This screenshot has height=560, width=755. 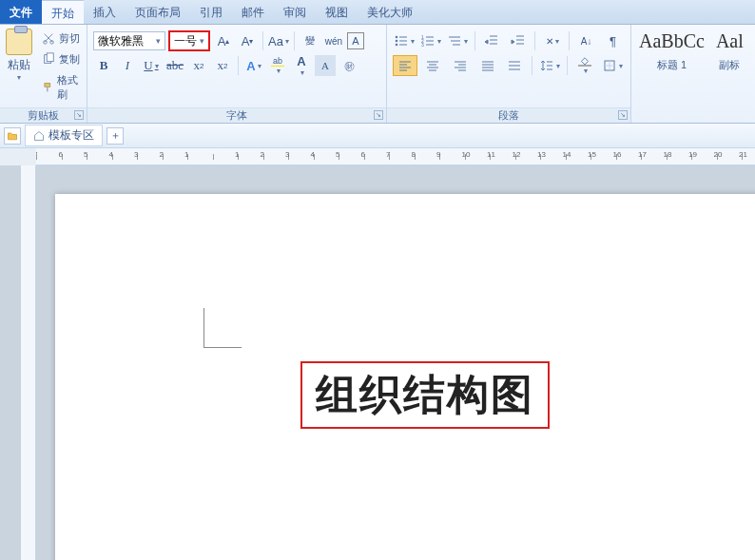 What do you see at coordinates (12, 136) in the screenshot?
I see `nav-folder-button` at bounding box center [12, 136].